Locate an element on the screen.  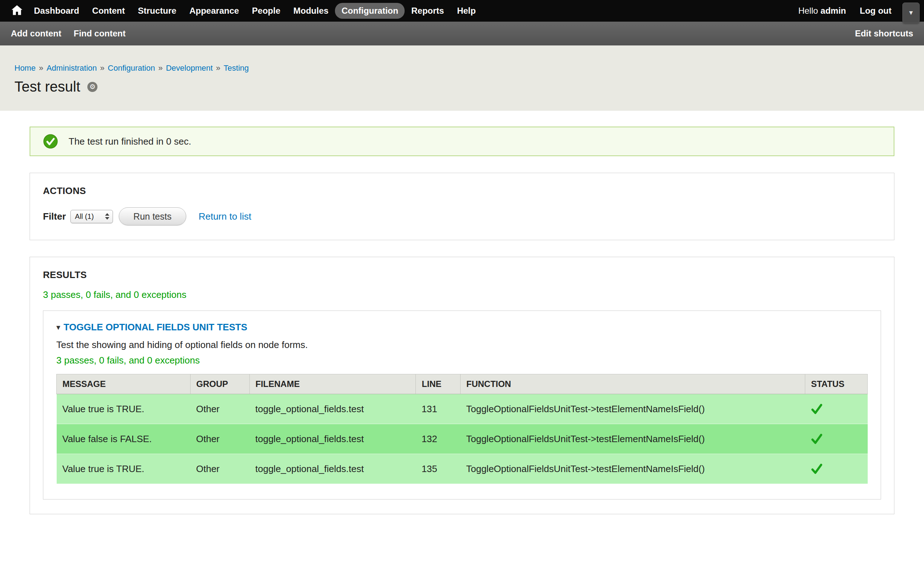
header-status: STATUS is located at coordinates (836, 384).